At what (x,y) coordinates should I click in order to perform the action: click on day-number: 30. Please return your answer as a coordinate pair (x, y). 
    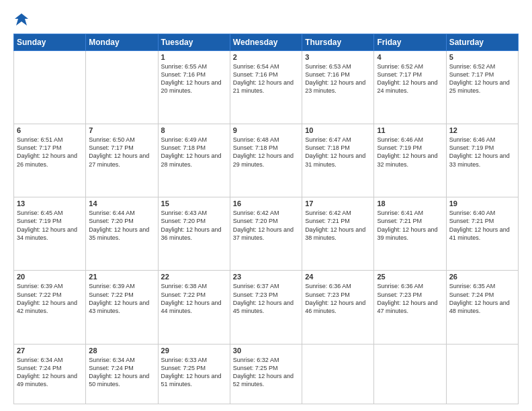
    Looking at the image, I should click on (266, 351).